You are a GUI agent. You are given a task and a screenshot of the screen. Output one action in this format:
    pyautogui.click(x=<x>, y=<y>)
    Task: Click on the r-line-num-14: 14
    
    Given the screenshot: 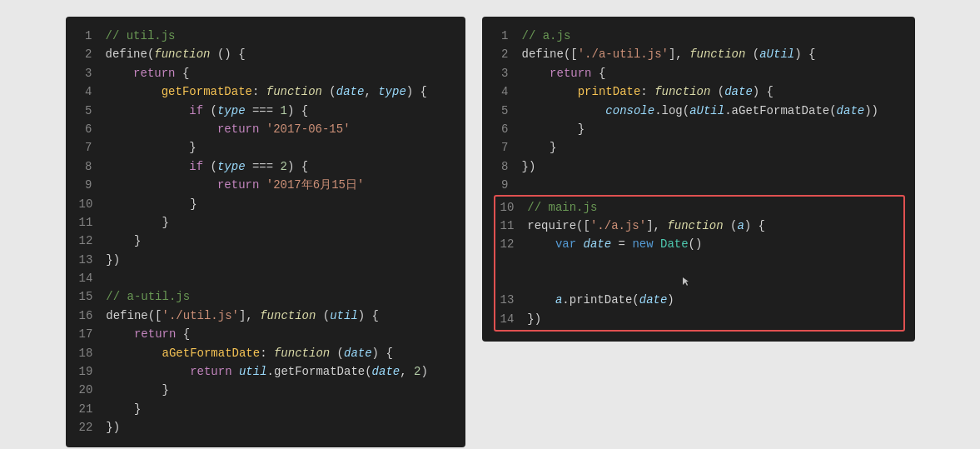 What is the action you would take?
    pyautogui.click(x=508, y=319)
    